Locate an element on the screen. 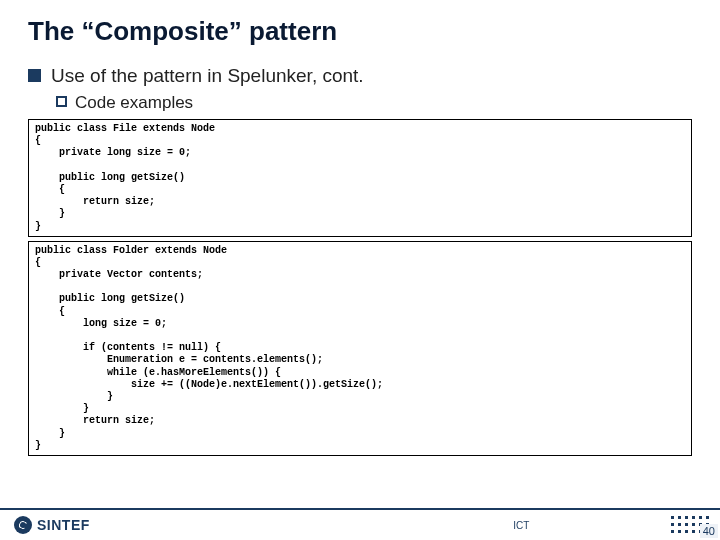 This screenshot has height=540, width=720. slide-title: The “Composite” pattern is located at coordinates (360, 32).